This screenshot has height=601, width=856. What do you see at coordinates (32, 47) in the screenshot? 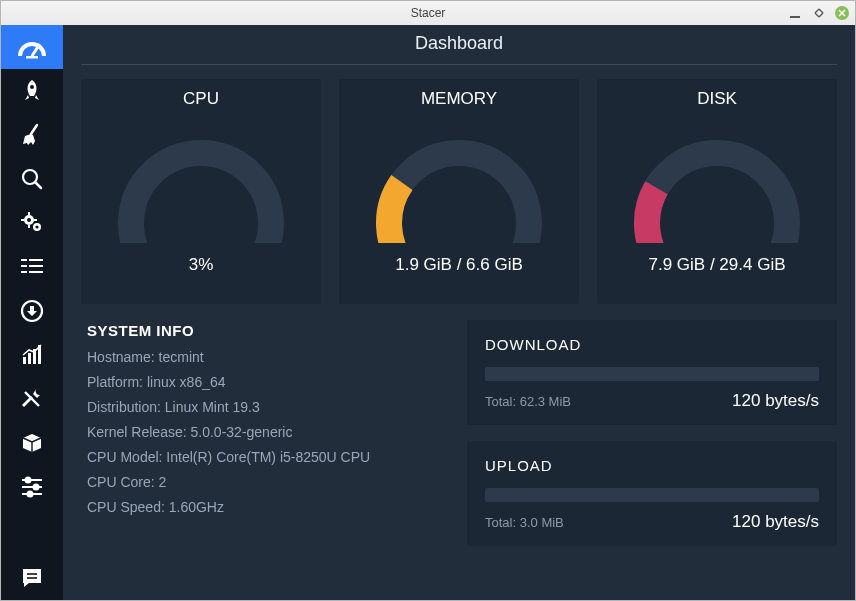
I see `sidebar-item-dashboard` at bounding box center [32, 47].